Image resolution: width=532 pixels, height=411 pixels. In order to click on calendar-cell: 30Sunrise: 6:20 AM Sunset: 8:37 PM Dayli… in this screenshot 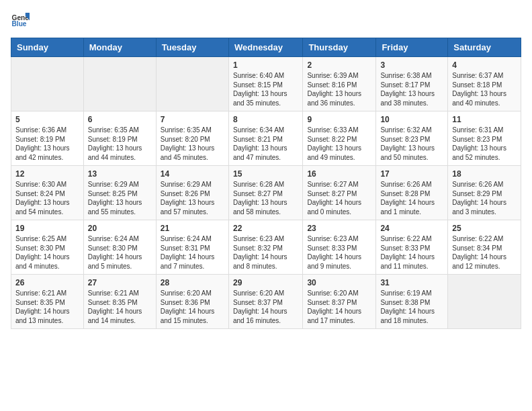, I will do `click(340, 302)`.